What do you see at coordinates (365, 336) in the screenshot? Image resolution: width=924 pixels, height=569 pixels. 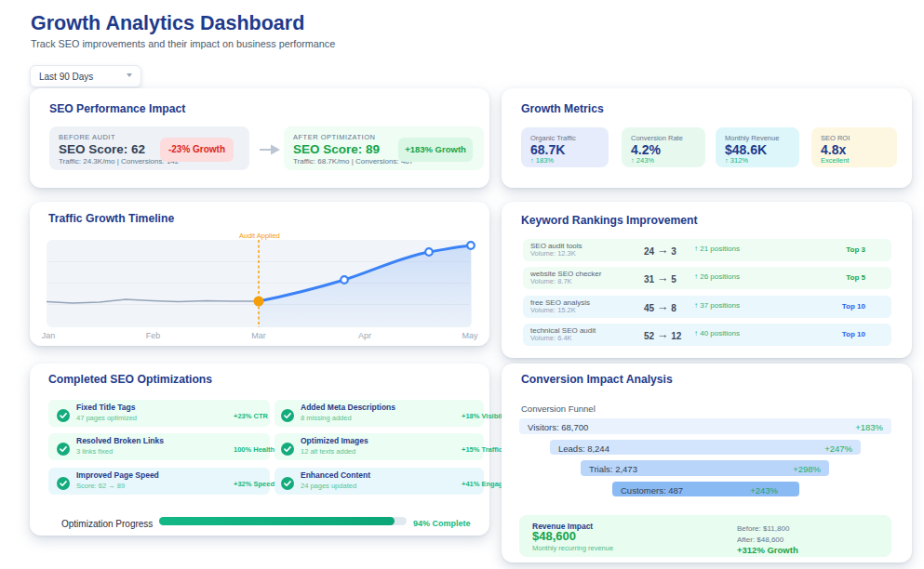 I see `svg-text: Apr` at bounding box center [365, 336].